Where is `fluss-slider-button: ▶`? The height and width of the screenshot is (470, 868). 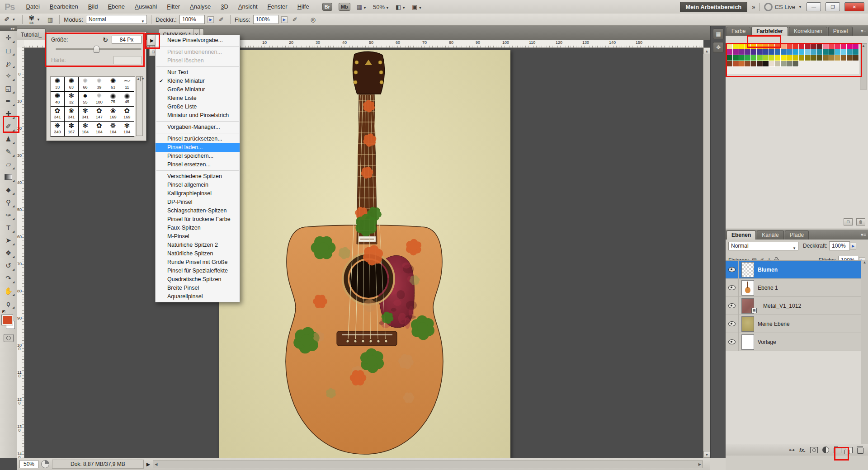
fluss-slider-button: ▶ is located at coordinates (284, 20).